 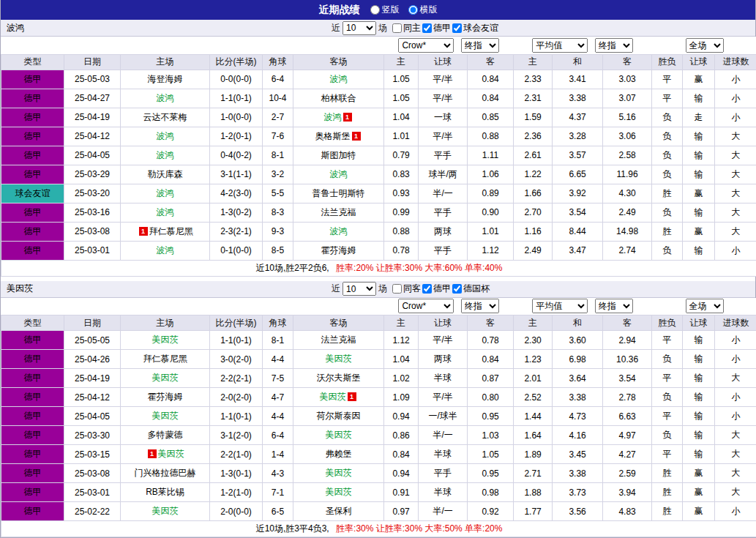 I want to click on handicap-result-cell: 输, so click(x=699, y=212).